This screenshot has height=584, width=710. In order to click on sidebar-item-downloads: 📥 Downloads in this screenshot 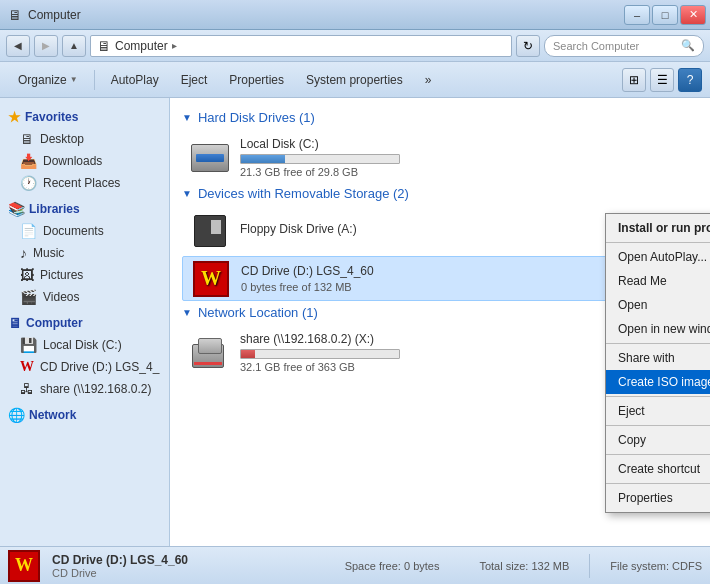, I will do `click(84, 161)`.